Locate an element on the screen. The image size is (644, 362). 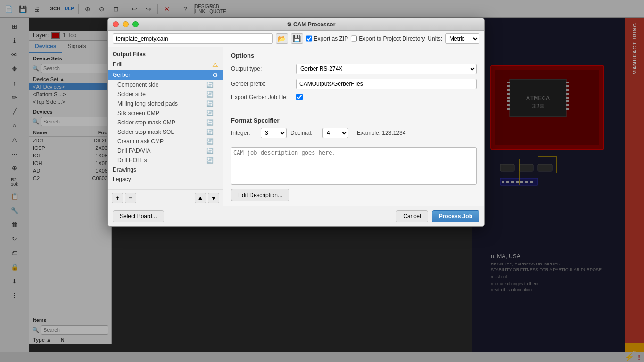
gerber-settings-icon: ⚙ is located at coordinates (215, 75).